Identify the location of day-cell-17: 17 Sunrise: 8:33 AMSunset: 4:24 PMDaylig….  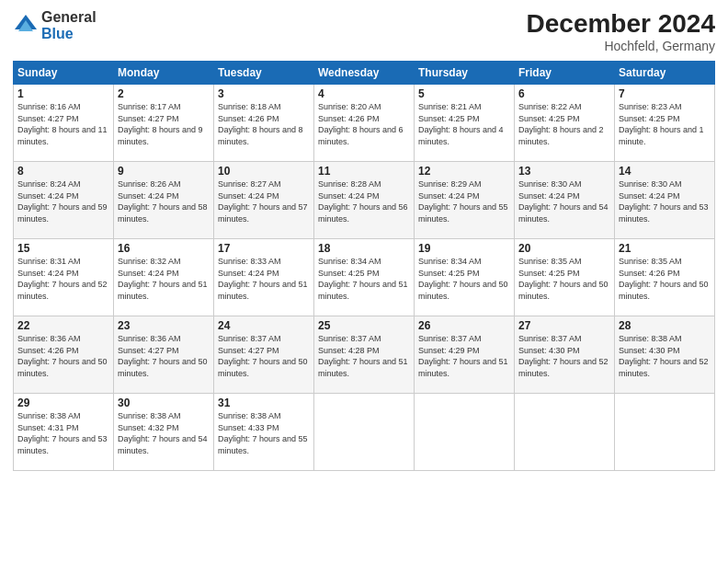
(265, 278).